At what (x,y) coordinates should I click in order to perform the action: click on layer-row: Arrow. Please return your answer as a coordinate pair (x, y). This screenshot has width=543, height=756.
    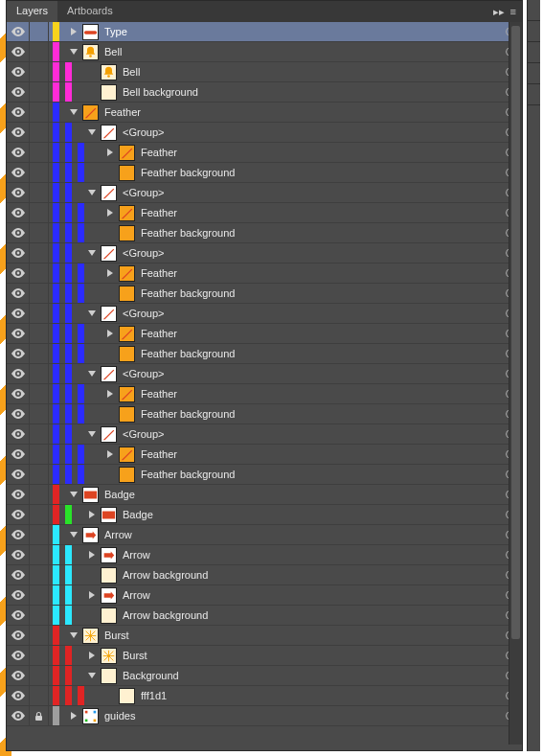
    Looking at the image, I should click on (264, 535).